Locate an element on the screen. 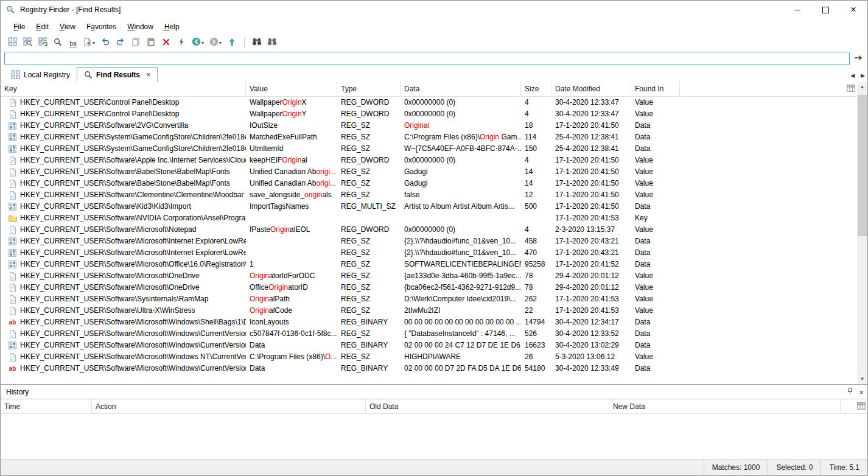 Image resolution: width=868 pixels, height=476 pixels. tab-find-results: Find Results× is located at coordinates (117, 74).